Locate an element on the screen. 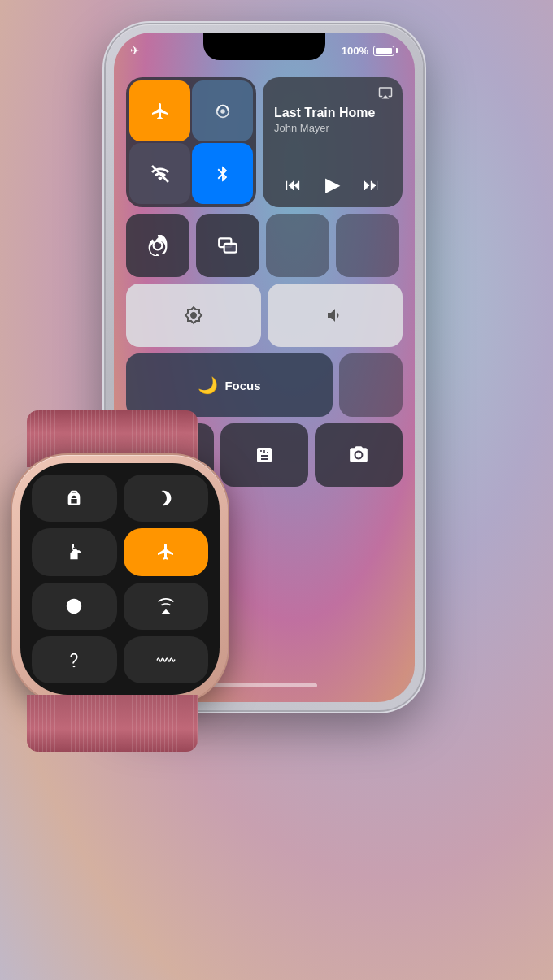 Image resolution: width=553 pixels, height=980 pixels. play-button: ▶ is located at coordinates (333, 184).